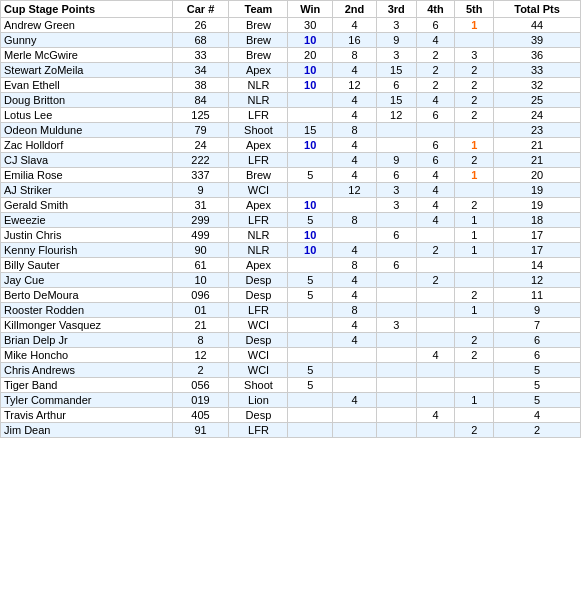 This screenshot has width=581, height=613. What do you see at coordinates (291, 100) in the screenshot?
I see `table-row: Doug Britton84NLR4154225` at bounding box center [291, 100].